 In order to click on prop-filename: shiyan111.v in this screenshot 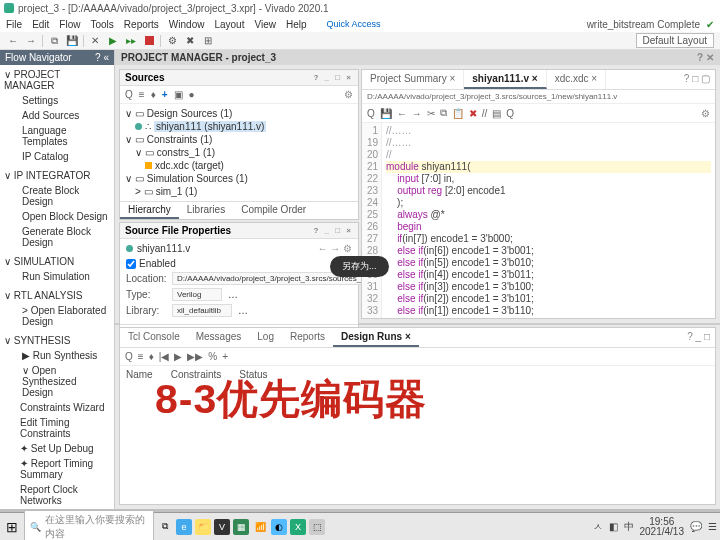, I will do `click(164, 248)`.